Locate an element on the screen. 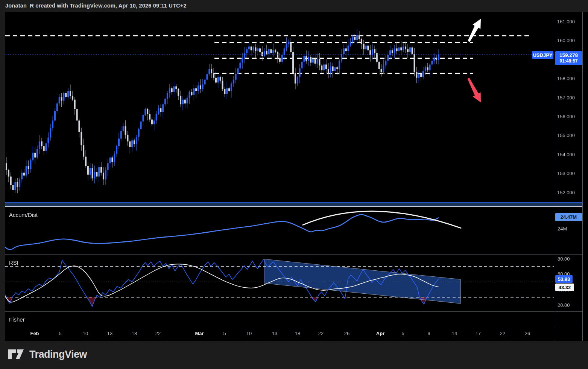 Image resolution: width=588 pixels, height=369 pixels. accum-dist-value-label: 24.47M is located at coordinates (569, 217).